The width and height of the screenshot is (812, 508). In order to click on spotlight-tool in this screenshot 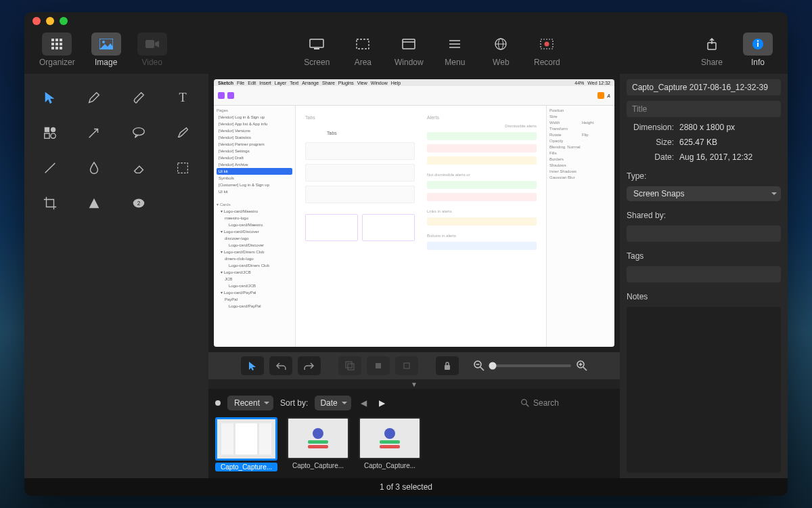, I will do `click(95, 203)`.